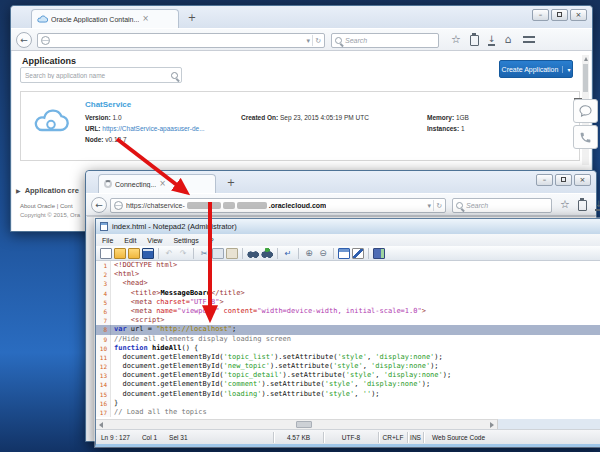 This screenshot has width=600, height=452. I want to click on cut-icon: ✂, so click(204, 254).